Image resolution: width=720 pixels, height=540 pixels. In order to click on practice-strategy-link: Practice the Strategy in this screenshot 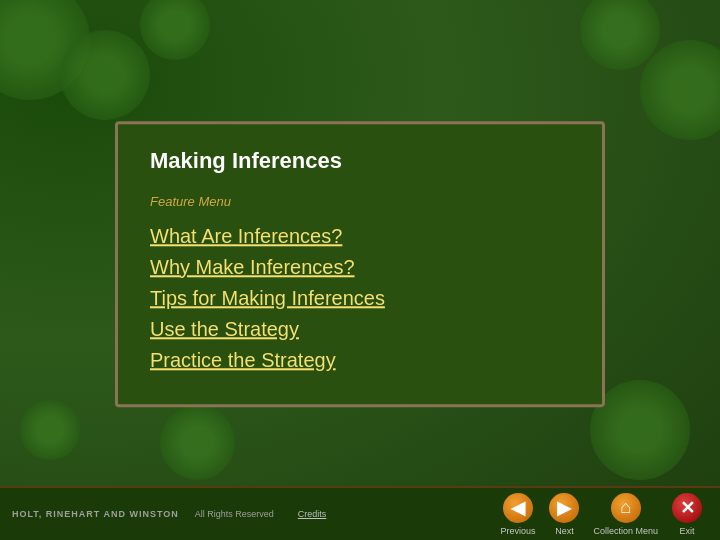, I will do `click(243, 360)`.